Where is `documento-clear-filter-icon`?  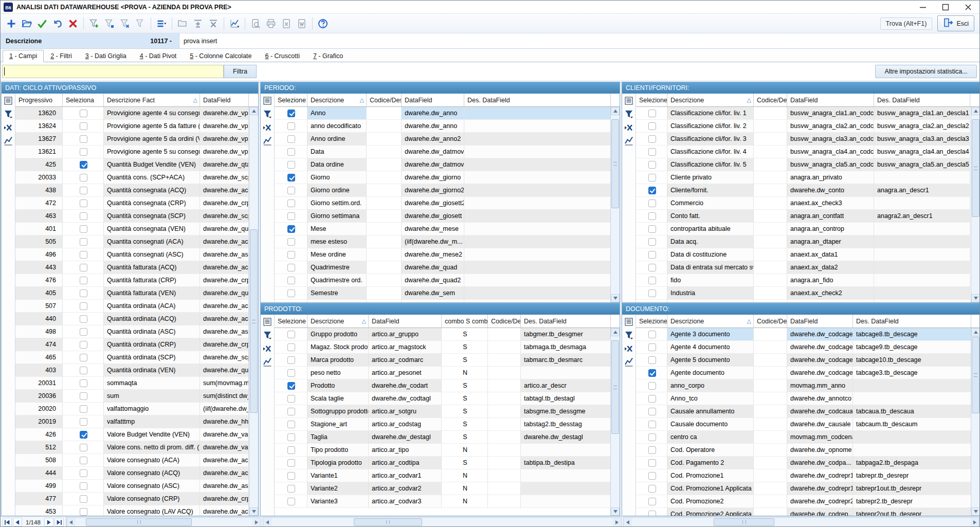
documento-clear-filter-icon is located at coordinates (629, 349).